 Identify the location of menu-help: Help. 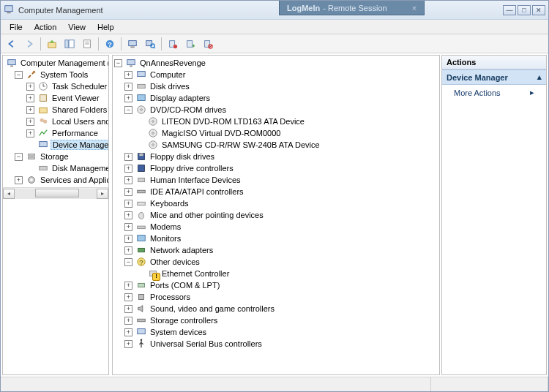
(105, 27).